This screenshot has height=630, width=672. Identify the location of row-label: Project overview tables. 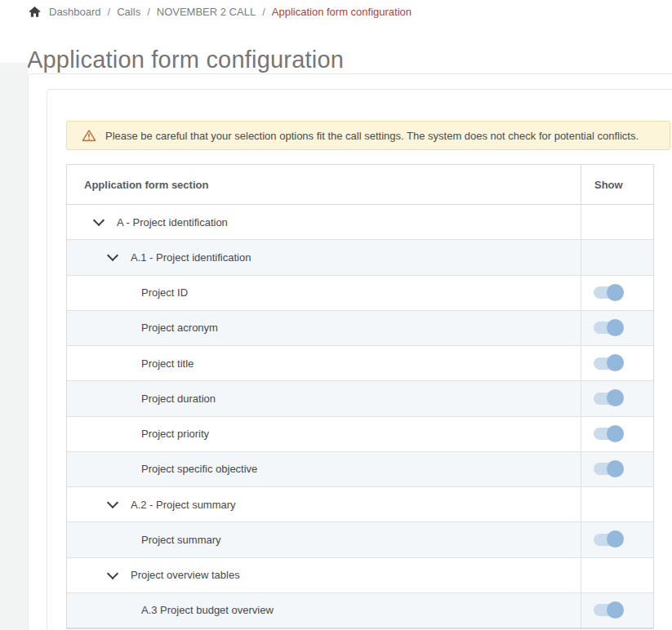
(185, 575).